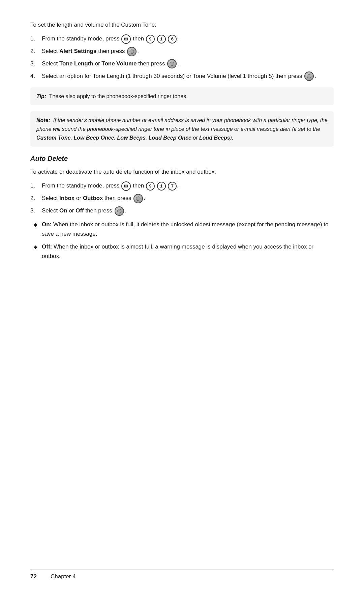 Image resolution: width=364 pixels, height=607 pixels. Describe the element at coordinates (182, 129) in the screenshot. I see `note-box: Note: If the sender's mobile phone numbe…` at that location.